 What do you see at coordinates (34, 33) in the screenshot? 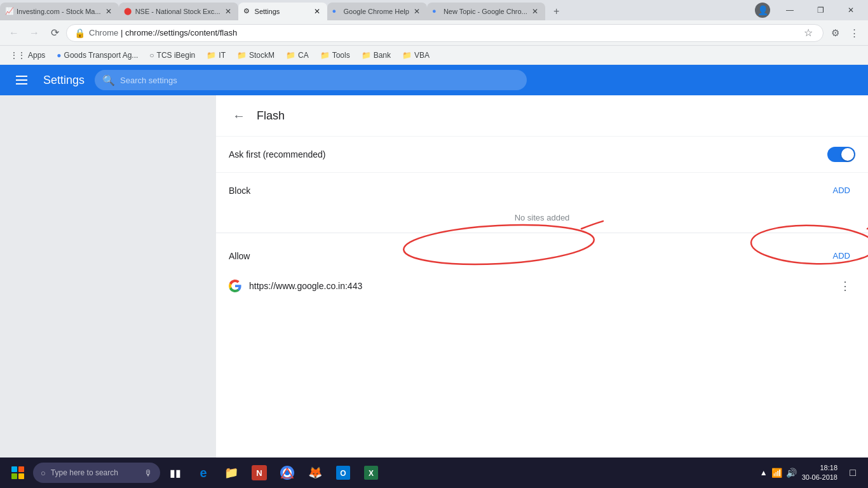
I see `forward-button: →` at bounding box center [34, 33].